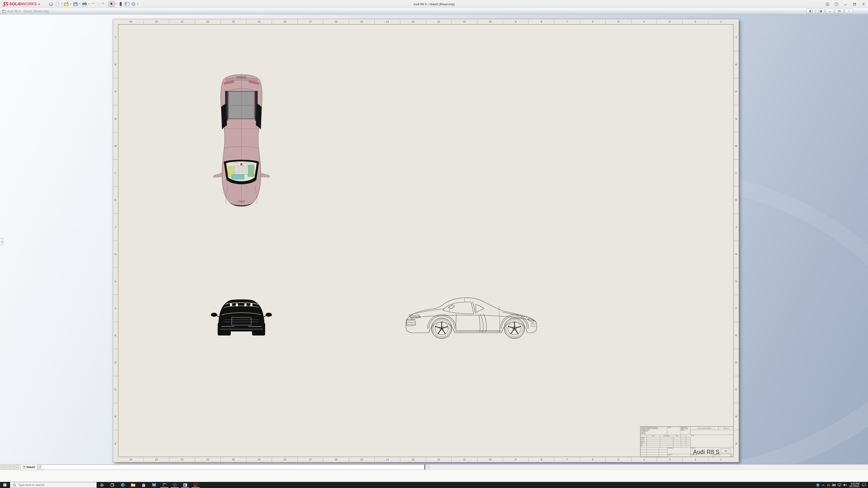  Describe the element at coordinates (820, 11) in the screenshot. I see `toggle-right-pane-button` at that location.